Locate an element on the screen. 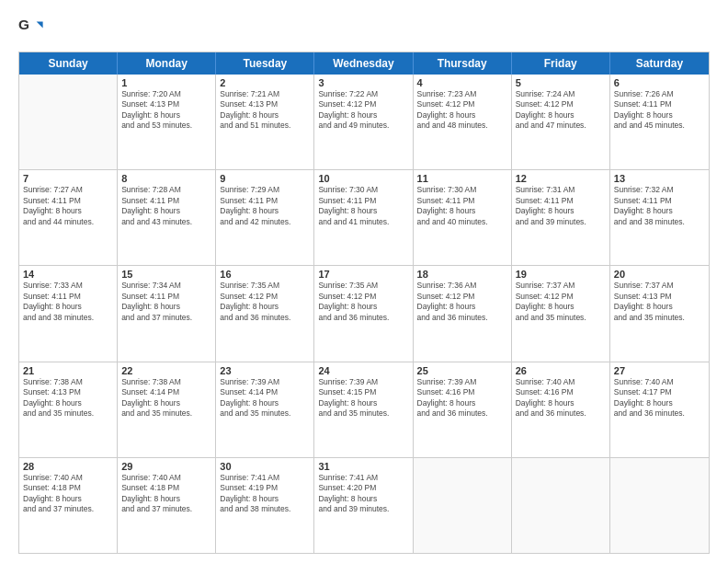  sunrise-text: Sunrise: 7:32 AM is located at coordinates (660, 190).